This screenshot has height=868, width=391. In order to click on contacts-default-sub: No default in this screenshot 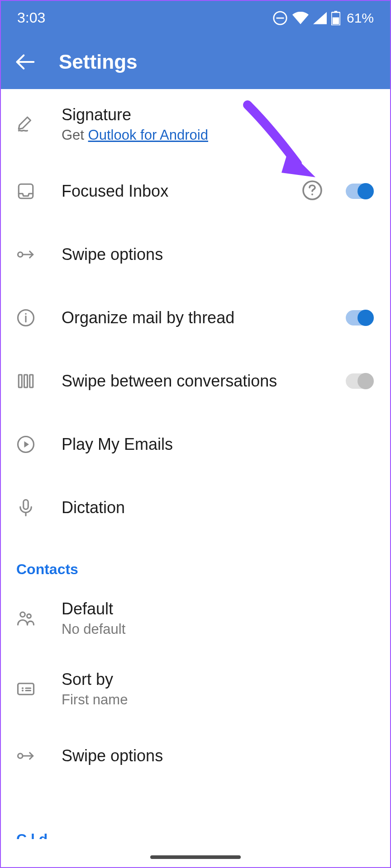, I will do `click(217, 629)`.